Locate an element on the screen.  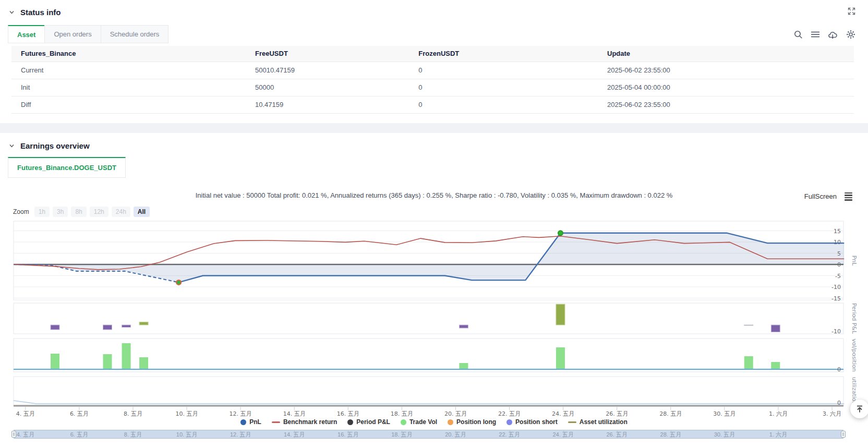
navigator-label: 10. 五月 is located at coordinates (187, 434).